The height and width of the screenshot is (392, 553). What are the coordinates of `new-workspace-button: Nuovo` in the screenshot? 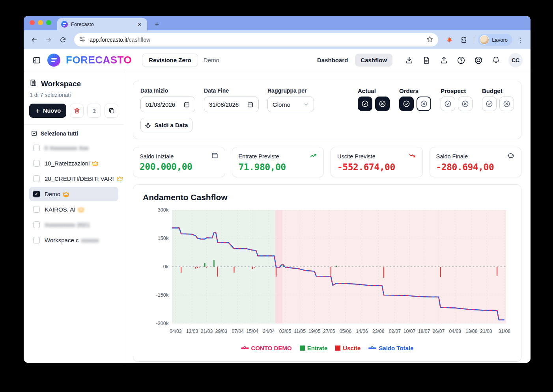 It's located at (48, 111).